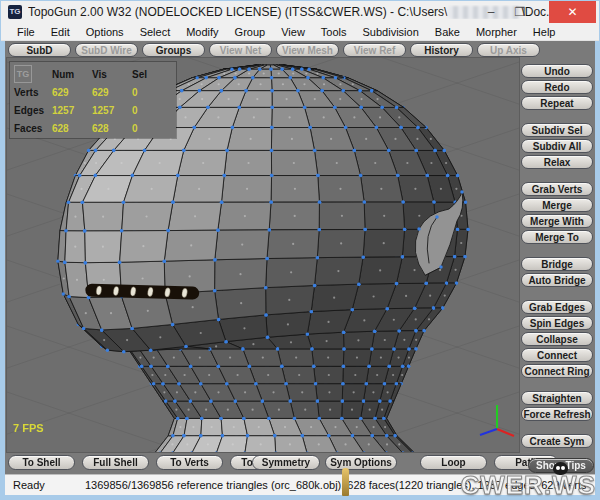 The height and width of the screenshot is (500, 600). Describe the element at coordinates (572, 12) in the screenshot. I see `close-button: ✕` at that location.